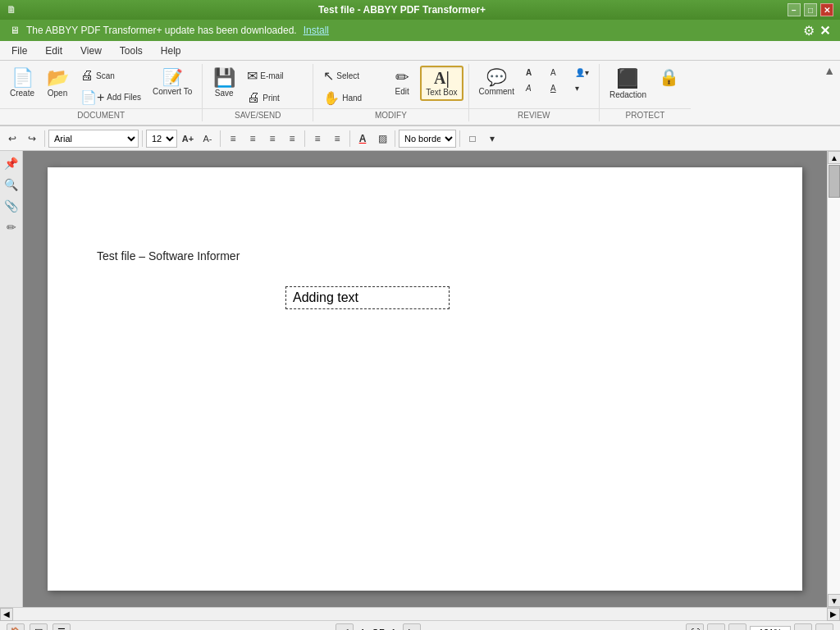 Image resolution: width=840 pixels, height=630 pixels. Describe the element at coordinates (534, 114) in the screenshot. I see `review-group-label: REVIEW` at that location.